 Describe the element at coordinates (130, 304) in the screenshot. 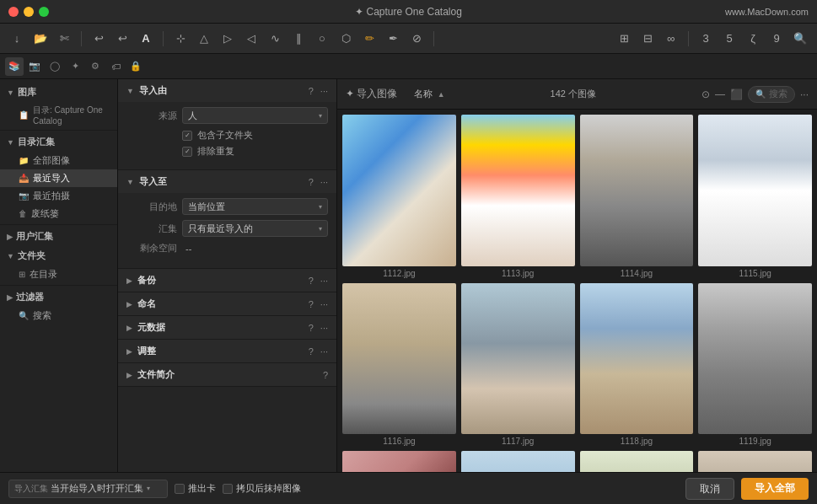

I see `naming-arrow: ▶` at that location.